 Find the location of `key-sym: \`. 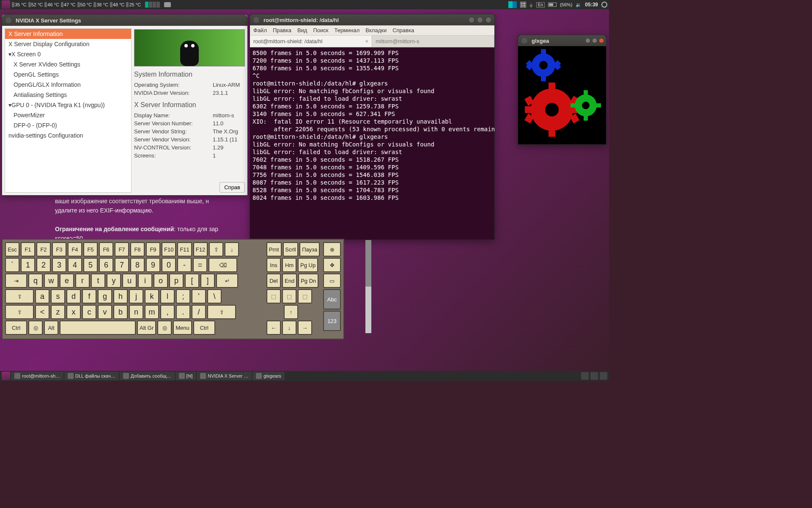

key-sym: \ is located at coordinates (214, 296).